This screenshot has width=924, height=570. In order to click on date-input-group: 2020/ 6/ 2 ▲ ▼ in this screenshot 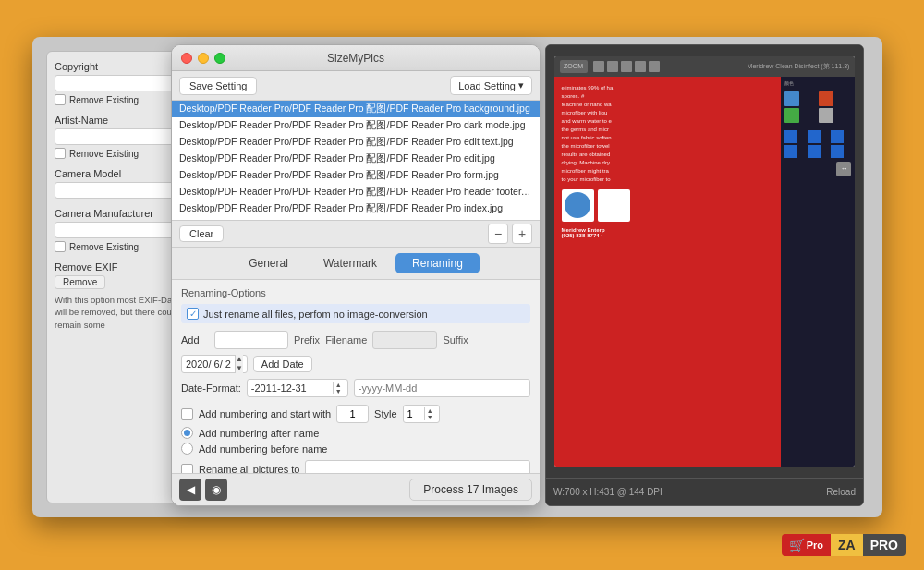, I will do `click(214, 364)`.